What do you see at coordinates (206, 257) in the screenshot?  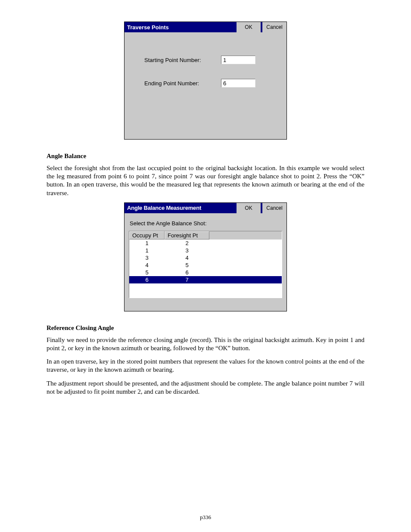 I see `angle-balance-measurement-dialog: Angle Balance Measurement OK Cancel Sele…` at bounding box center [206, 257].